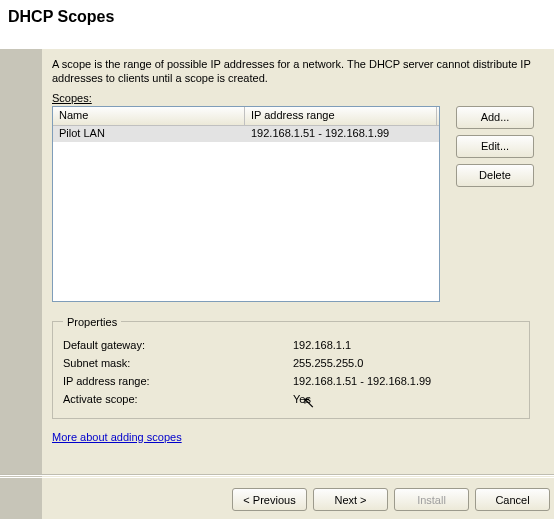 The height and width of the screenshot is (519, 554). What do you see at coordinates (277, 474) in the screenshot?
I see `wizard-divider` at bounding box center [277, 474].